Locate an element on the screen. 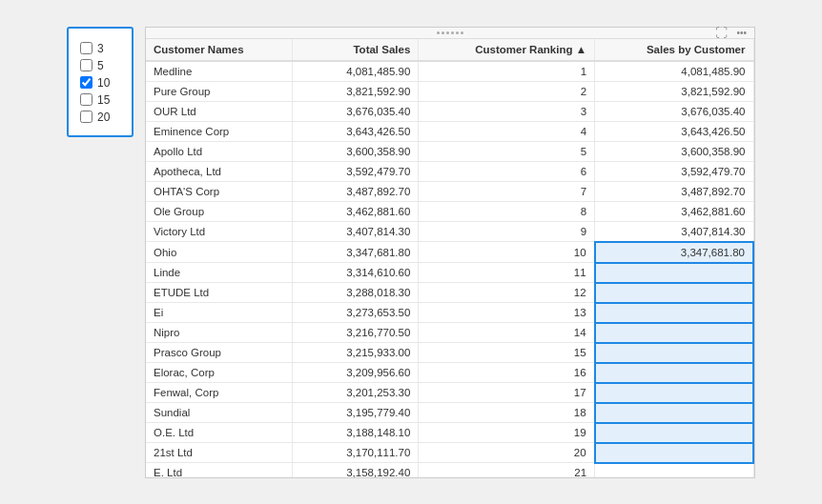 The image size is (822, 504). cell-14-0: Prasco Group is located at coordinates (219, 353).